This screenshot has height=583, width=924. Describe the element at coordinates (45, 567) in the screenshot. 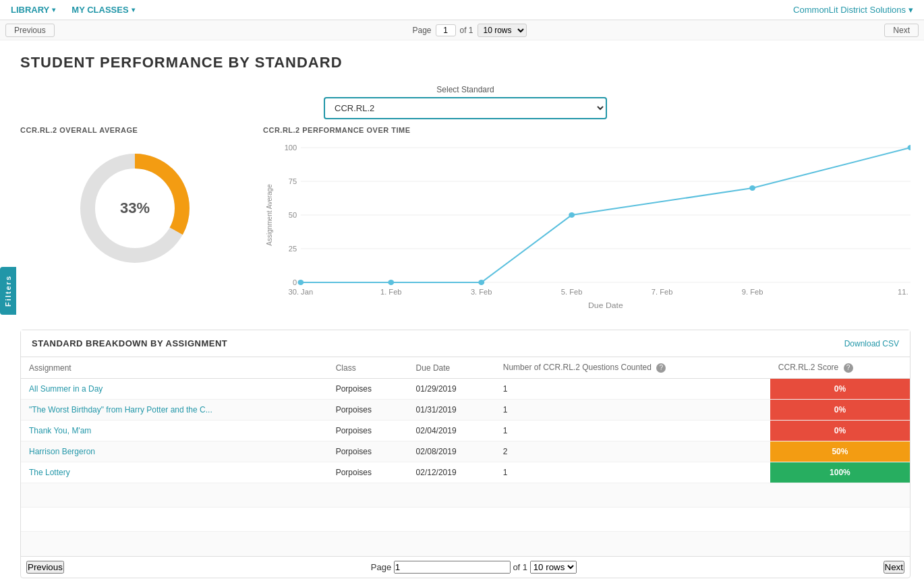

I see `previous-button-bottom: Previous` at that location.